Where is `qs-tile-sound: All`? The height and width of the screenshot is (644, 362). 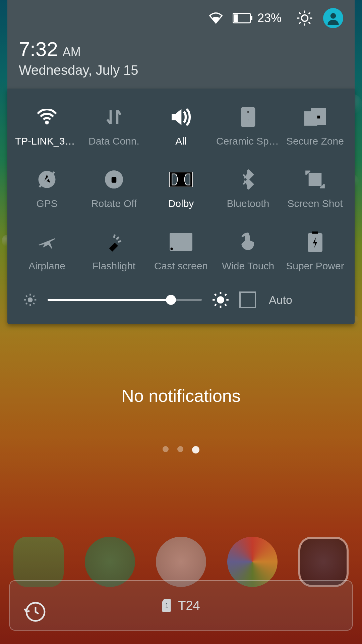 qs-tile-sound: All is located at coordinates (181, 126).